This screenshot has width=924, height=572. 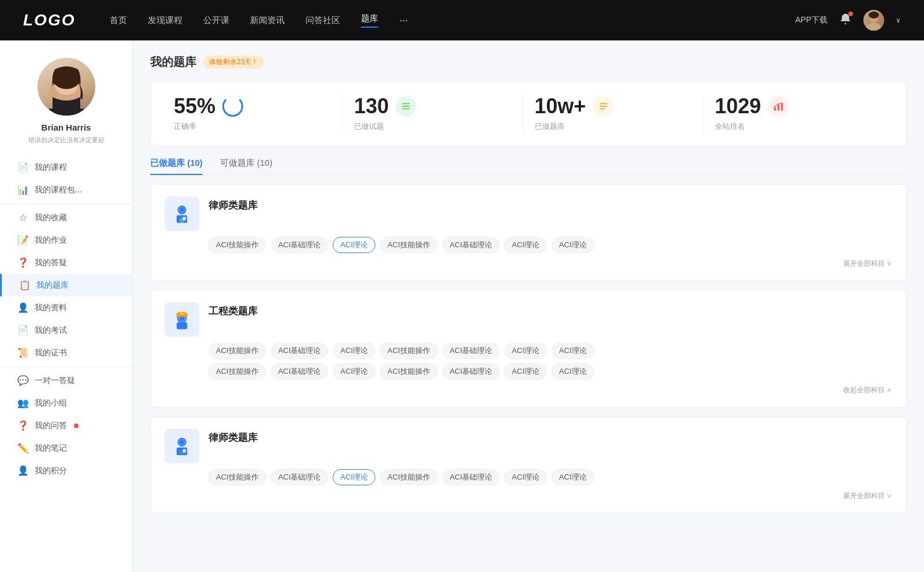 What do you see at coordinates (66, 168) in the screenshot?
I see `sidebar-item-my-course: 📄 我的课程` at bounding box center [66, 168].